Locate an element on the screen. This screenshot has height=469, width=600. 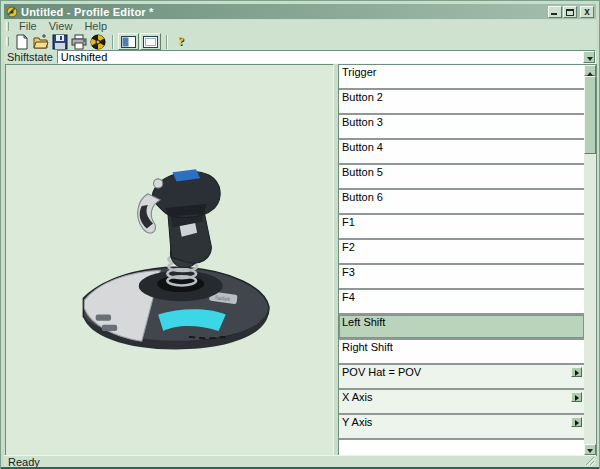
status-bar: Ready is located at coordinates (300, 461).